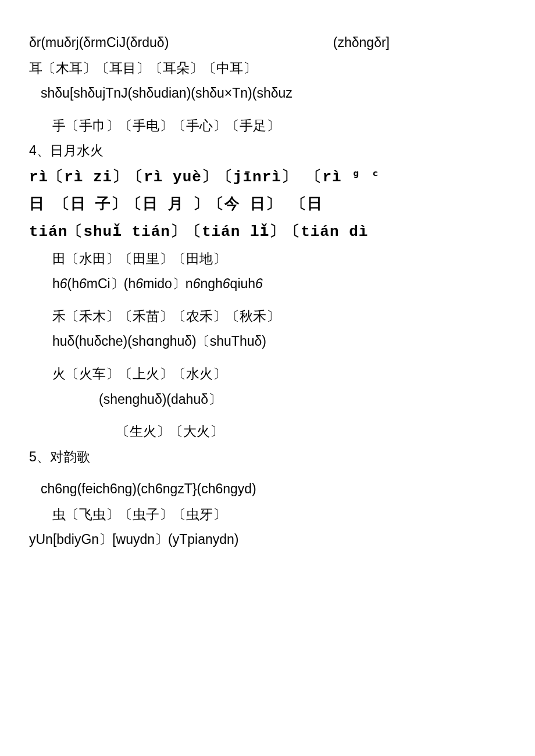  I want to click on pinyin-line-yun: yUn[bdiyGn〕[wuydn〕(yTpianydn), so click(268, 540).